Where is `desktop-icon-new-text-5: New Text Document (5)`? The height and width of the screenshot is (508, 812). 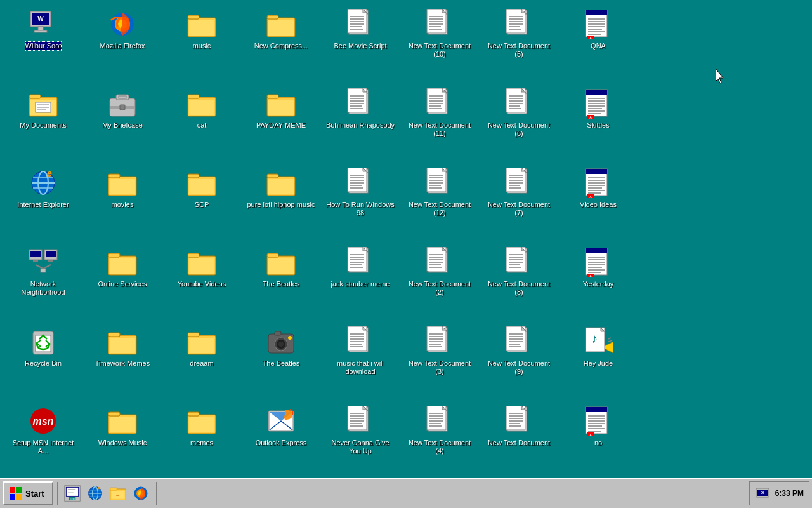 desktop-icon-new-text-5: New Text Document (5) is located at coordinates (519, 44).